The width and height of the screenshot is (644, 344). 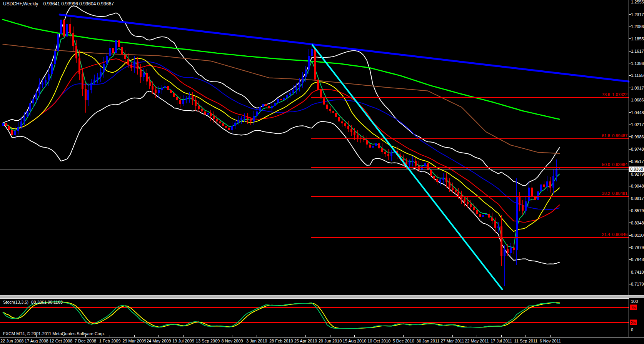 I want to click on ohlc-values: 0.93641 0.93996 0.93604 0.93687, so click(x=78, y=4).